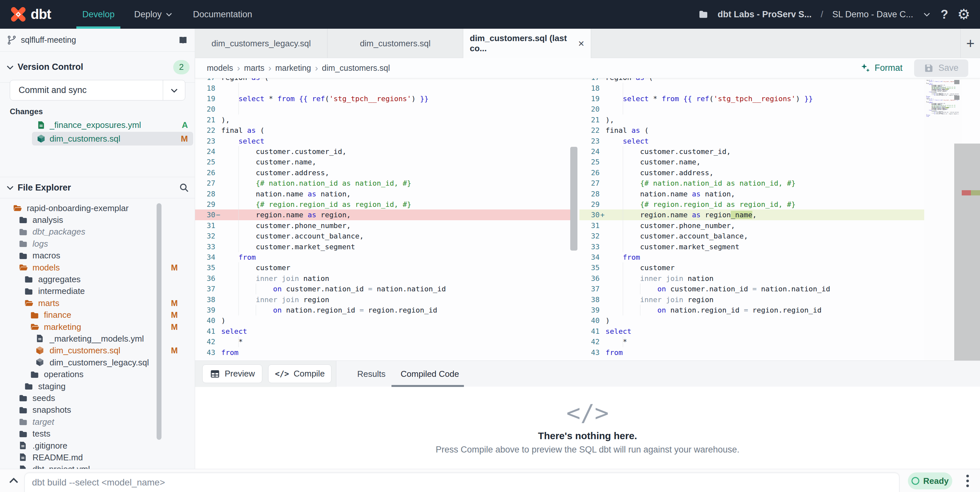 The height and width of the screenshot is (492, 980). I want to click on tree-item--gitignore: .gitignore, so click(97, 446).